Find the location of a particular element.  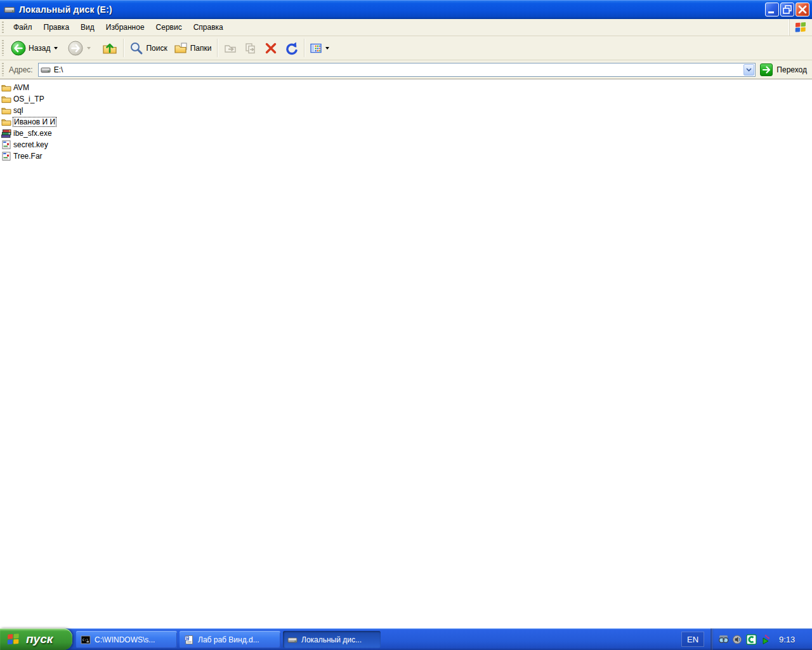

views-icon is located at coordinates (316, 48).